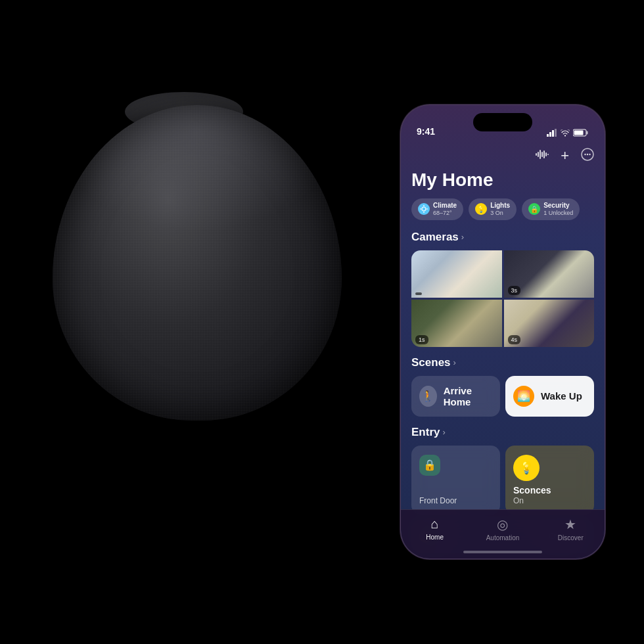 The width and height of the screenshot is (644, 644). What do you see at coordinates (515, 340) in the screenshot?
I see `camera-badge-4: 4s` at bounding box center [515, 340].